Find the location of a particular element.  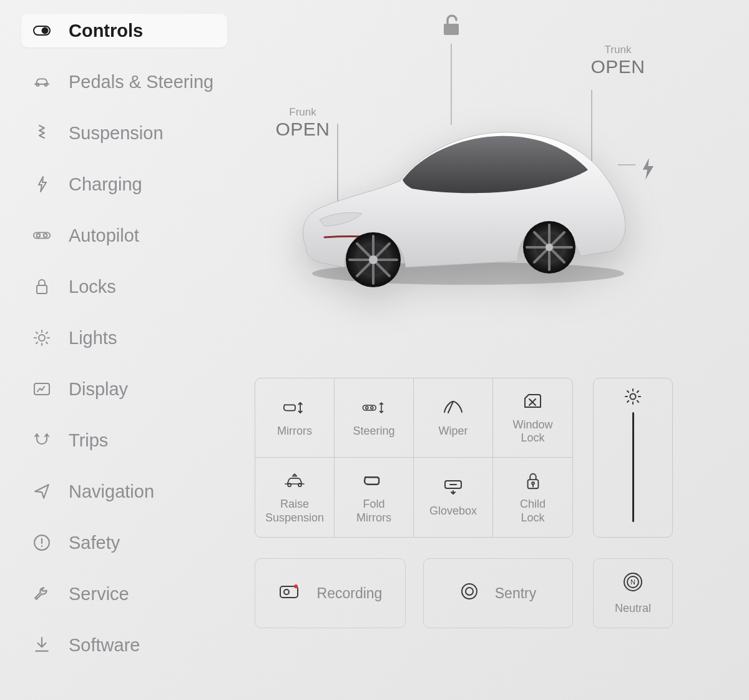

tile-label: Mirrors is located at coordinates (295, 431).